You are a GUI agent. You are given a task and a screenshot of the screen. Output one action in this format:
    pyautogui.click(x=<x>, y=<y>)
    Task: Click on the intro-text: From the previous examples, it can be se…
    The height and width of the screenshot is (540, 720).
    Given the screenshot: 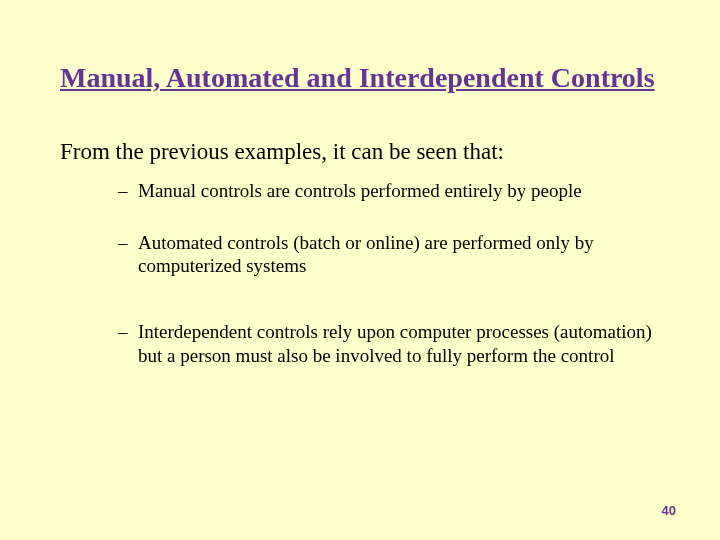 What is the action you would take?
    pyautogui.click(x=360, y=152)
    